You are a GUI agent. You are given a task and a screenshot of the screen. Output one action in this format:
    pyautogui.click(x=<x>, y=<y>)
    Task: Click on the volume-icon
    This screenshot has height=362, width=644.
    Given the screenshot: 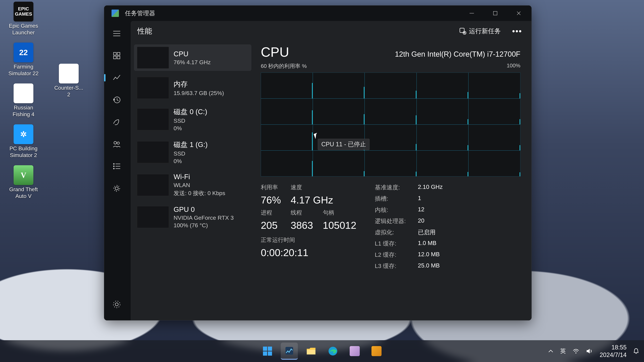 What is the action you would take?
    pyautogui.click(x=590, y=351)
    